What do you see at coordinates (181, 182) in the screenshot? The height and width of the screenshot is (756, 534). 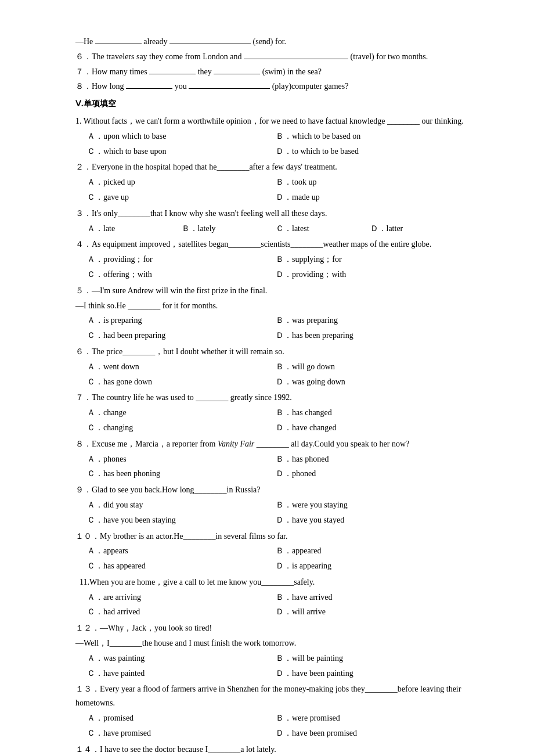 I see `q2-option-a: Ａ．picked up` at bounding box center [181, 182].